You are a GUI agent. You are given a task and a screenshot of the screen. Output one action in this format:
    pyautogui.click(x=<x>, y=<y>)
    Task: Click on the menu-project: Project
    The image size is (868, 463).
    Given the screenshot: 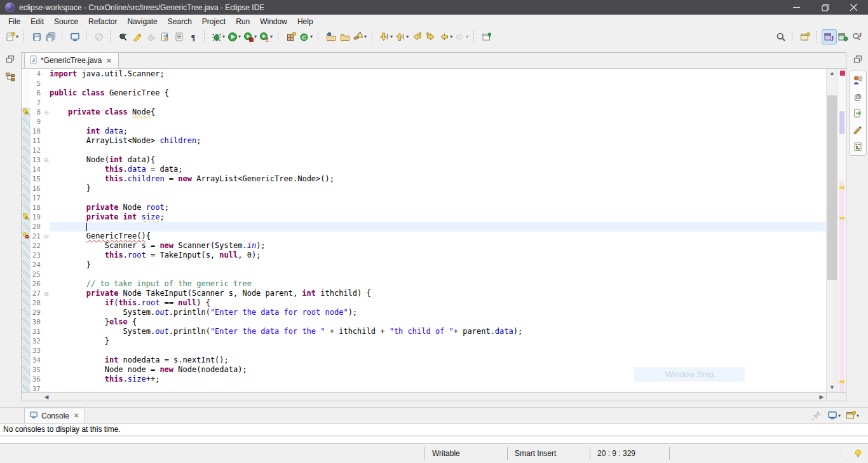 What is the action you would take?
    pyautogui.click(x=214, y=22)
    